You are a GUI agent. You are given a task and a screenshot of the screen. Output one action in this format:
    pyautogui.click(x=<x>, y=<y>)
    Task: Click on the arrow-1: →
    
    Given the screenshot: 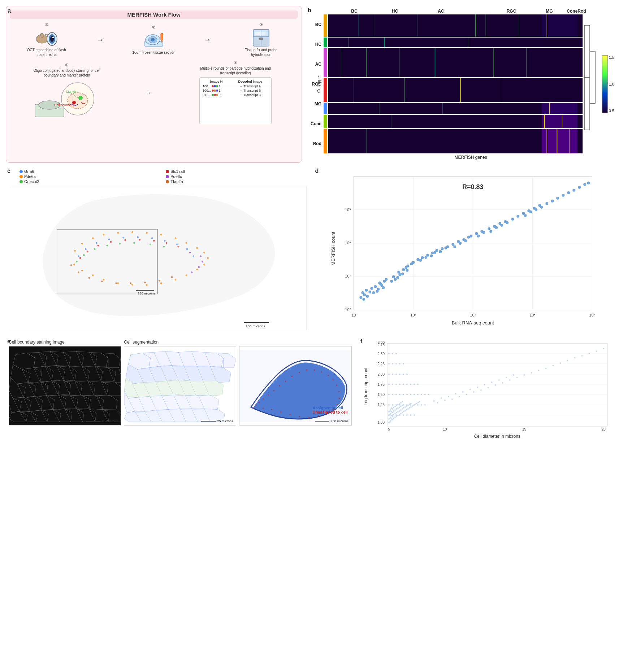 What is the action you would take?
    pyautogui.click(x=100, y=40)
    